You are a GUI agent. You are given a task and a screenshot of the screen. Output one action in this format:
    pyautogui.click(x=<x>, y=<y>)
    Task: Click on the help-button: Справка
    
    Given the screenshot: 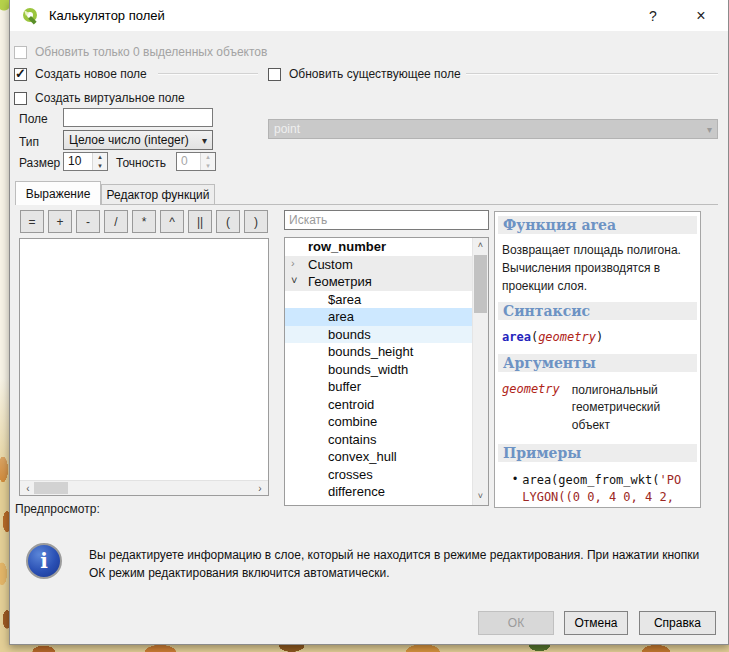 What is the action you would take?
    pyautogui.click(x=678, y=623)
    